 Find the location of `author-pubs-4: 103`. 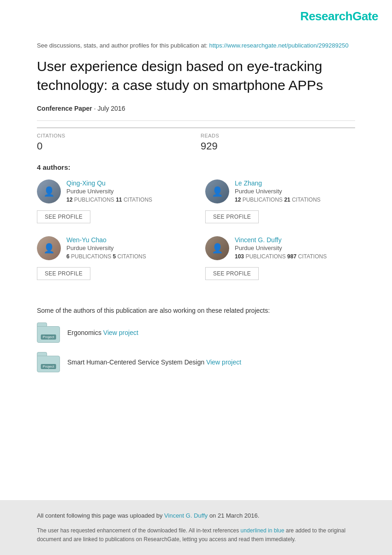

author-pubs-4: 103 is located at coordinates (239, 257).